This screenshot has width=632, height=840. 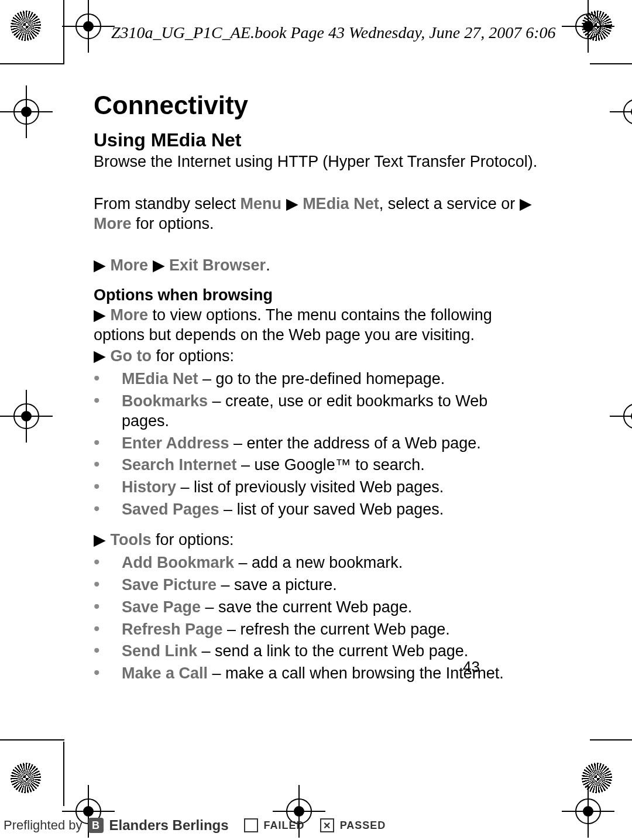 I want to click on option-desc: – go to the pre-defined homepage., so click(x=322, y=379).